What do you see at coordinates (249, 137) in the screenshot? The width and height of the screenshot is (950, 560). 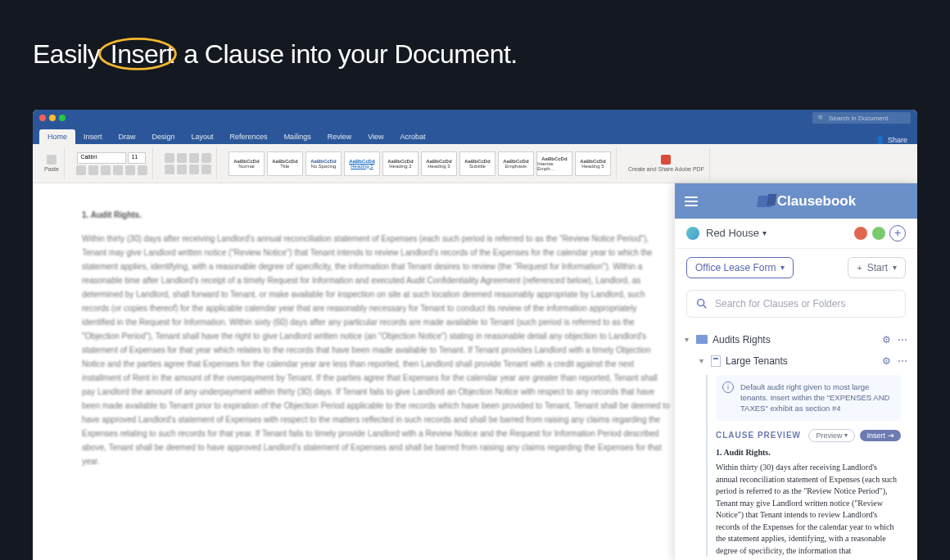 I see `tab-references: References` at bounding box center [249, 137].